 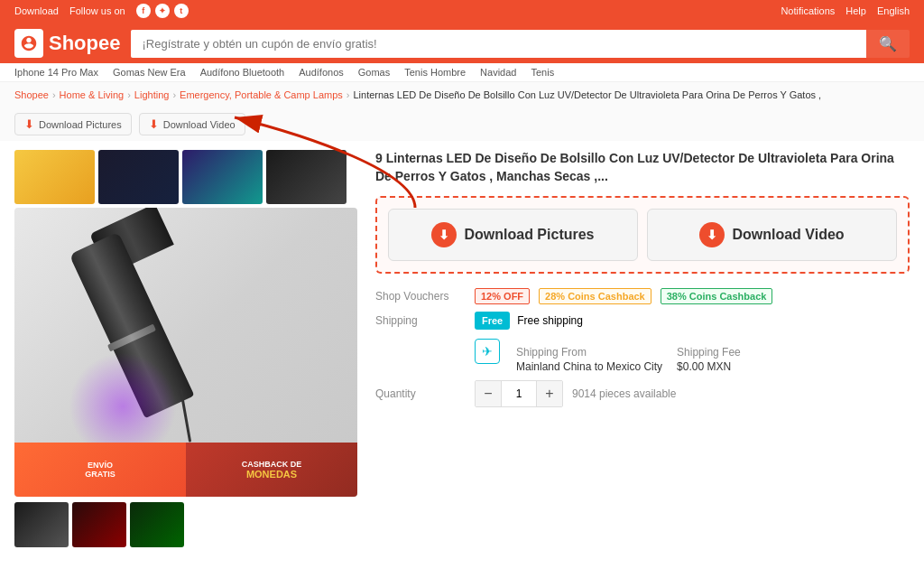 I want to click on breadcrumb: Shopee › Home & Living › Lighting › Emer…, so click(x=462, y=95).